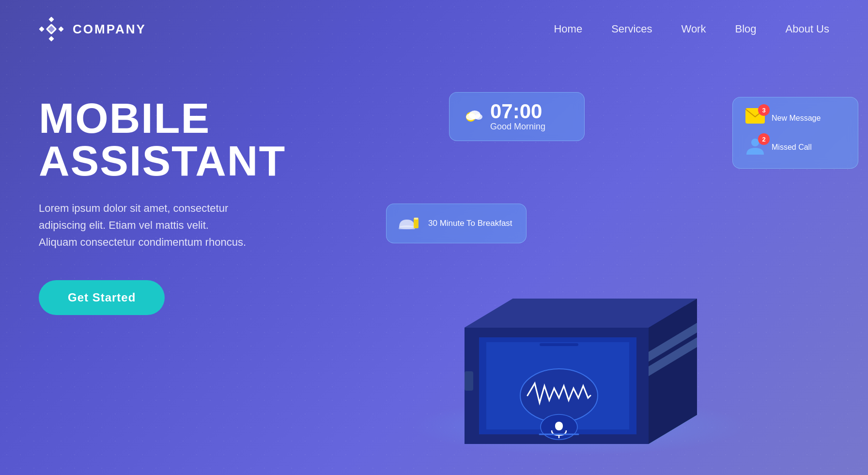  Describe the element at coordinates (692, 29) in the screenshot. I see `main-nav: Home Services Work Blog About Us` at that location.